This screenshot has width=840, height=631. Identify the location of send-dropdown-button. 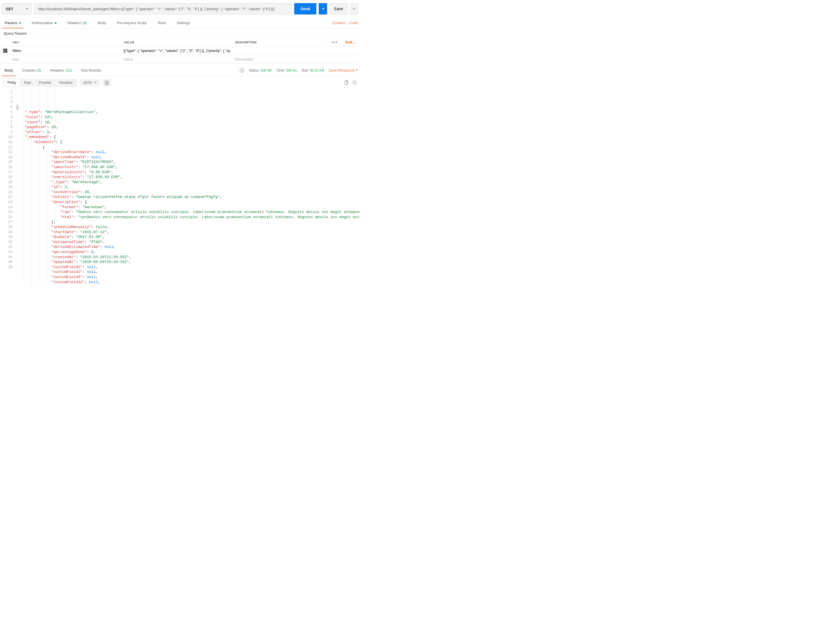
(323, 9).